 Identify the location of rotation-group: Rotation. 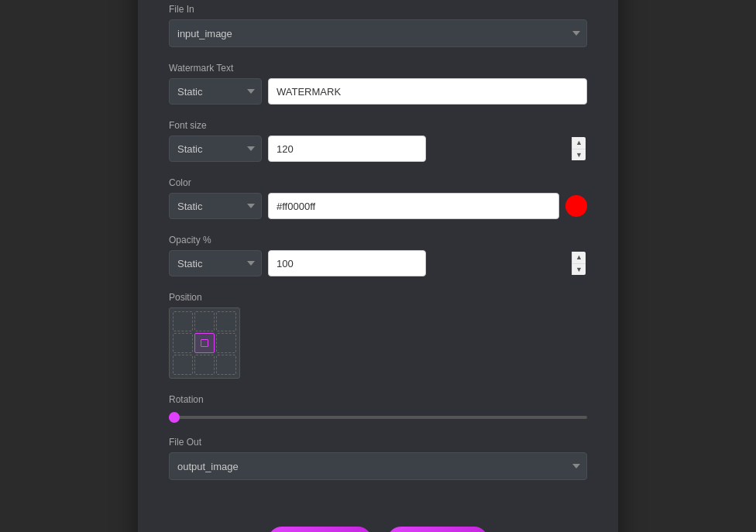
(378, 407).